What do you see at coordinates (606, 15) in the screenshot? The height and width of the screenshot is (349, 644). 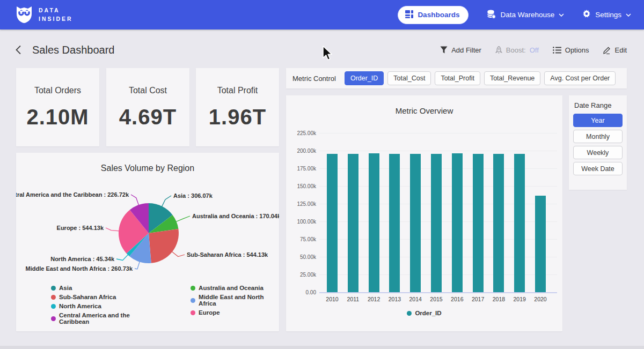 I see `nav-settings-menu: Settings` at bounding box center [606, 15].